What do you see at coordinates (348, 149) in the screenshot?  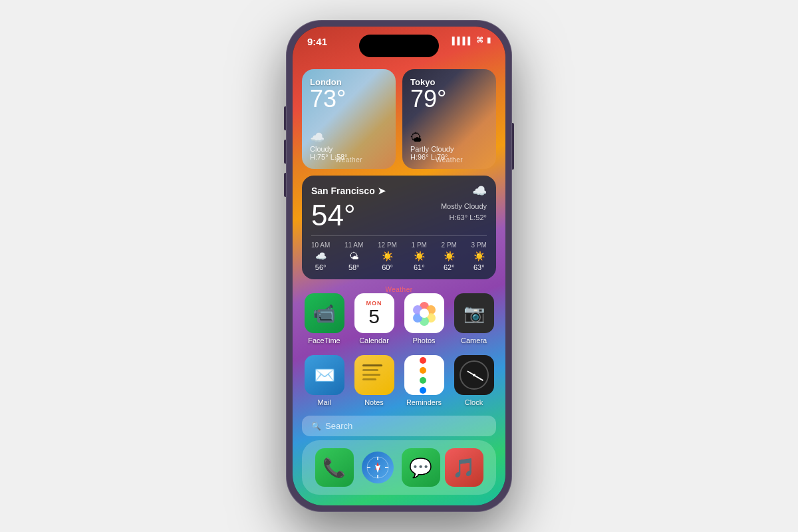 I see `london-condition: Cloudy` at bounding box center [348, 149].